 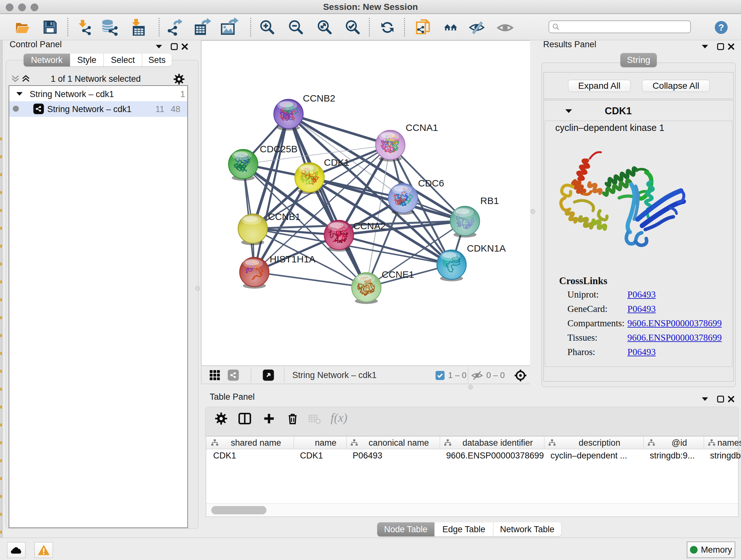 I want to click on svg-text: CDC25B, so click(x=279, y=149).